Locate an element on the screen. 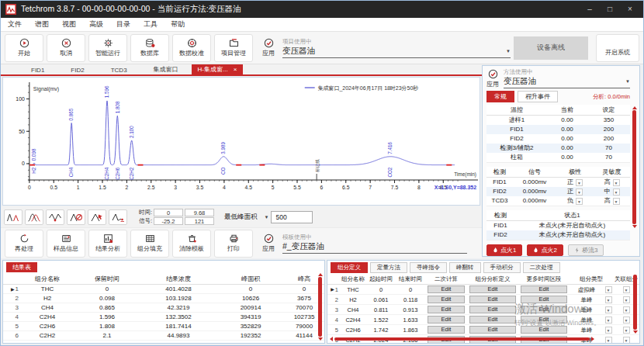 The width and height of the screenshot is (644, 346). reprocess-button: 再处理 is located at coordinates (24, 244).